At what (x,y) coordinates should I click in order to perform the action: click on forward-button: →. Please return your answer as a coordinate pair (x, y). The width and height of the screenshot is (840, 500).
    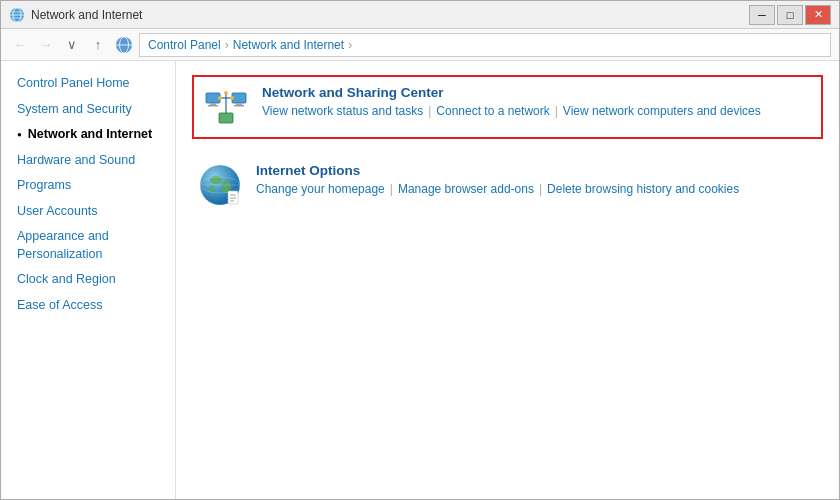
    Looking at the image, I should click on (46, 45).